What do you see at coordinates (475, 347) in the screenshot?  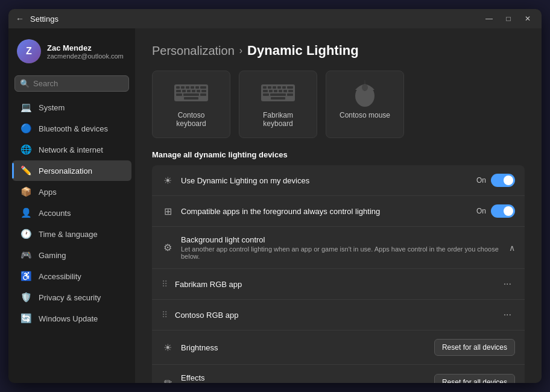 I see `reset-btn-brightness: Reset for all devices` at bounding box center [475, 347].